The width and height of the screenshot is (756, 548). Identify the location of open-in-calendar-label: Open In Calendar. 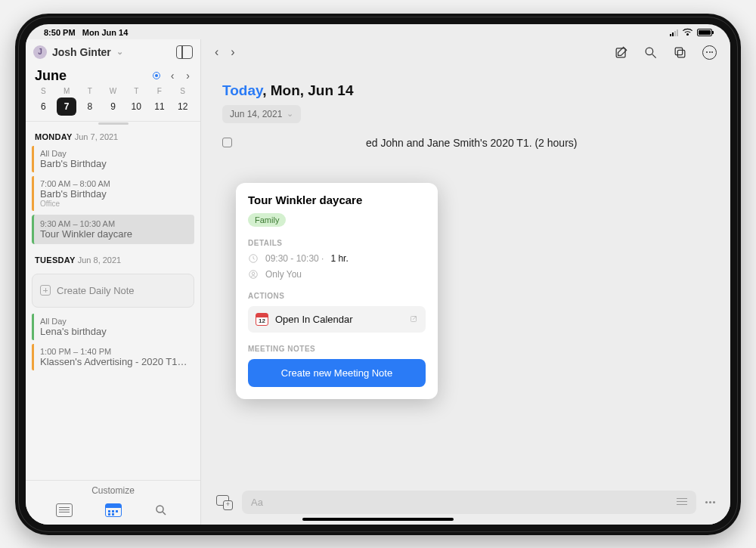
(314, 319).